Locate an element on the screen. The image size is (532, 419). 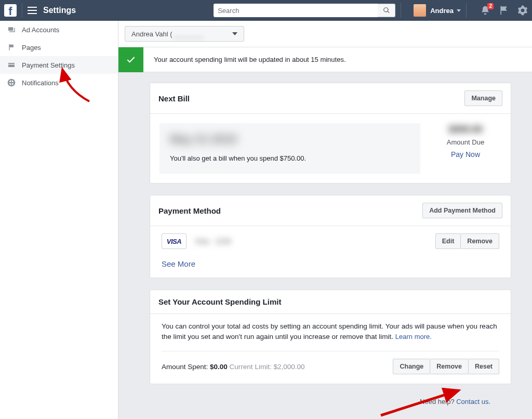
remove-payment-button: Remove is located at coordinates (480, 241).